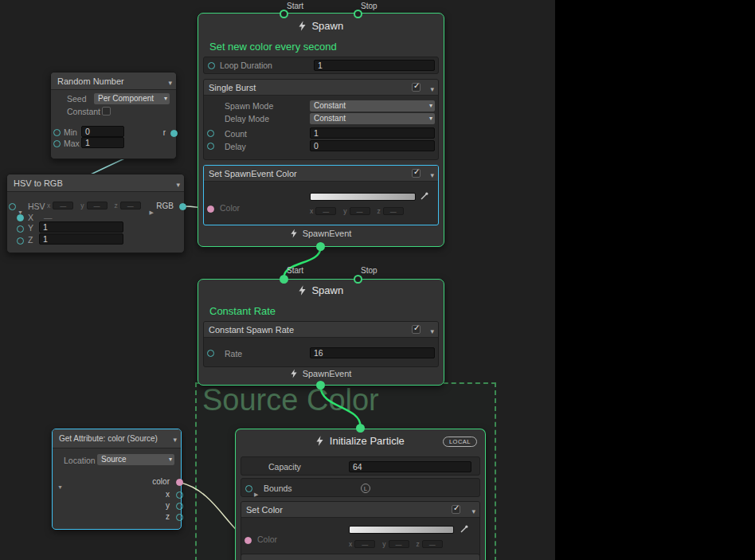 The image size is (755, 560). What do you see at coordinates (21, 229) in the screenshot?
I see `y-port` at bounding box center [21, 229].